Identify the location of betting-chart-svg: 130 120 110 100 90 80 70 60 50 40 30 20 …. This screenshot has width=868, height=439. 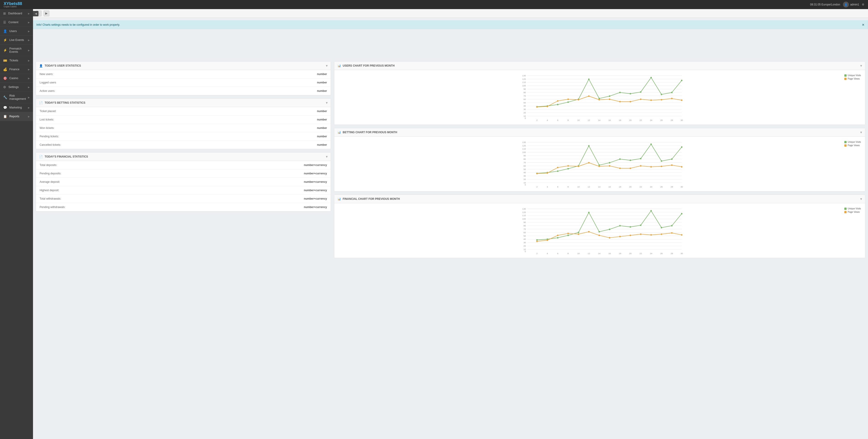
(600, 164).